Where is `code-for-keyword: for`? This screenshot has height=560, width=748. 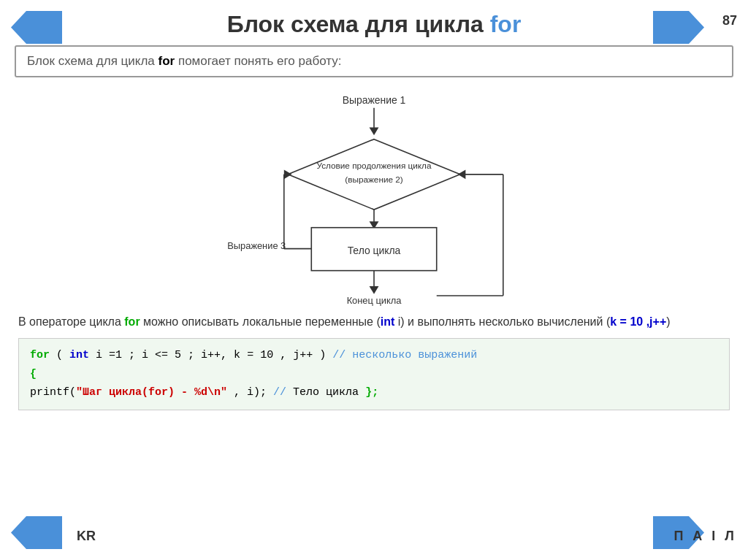 code-for-keyword: for is located at coordinates (39, 355).